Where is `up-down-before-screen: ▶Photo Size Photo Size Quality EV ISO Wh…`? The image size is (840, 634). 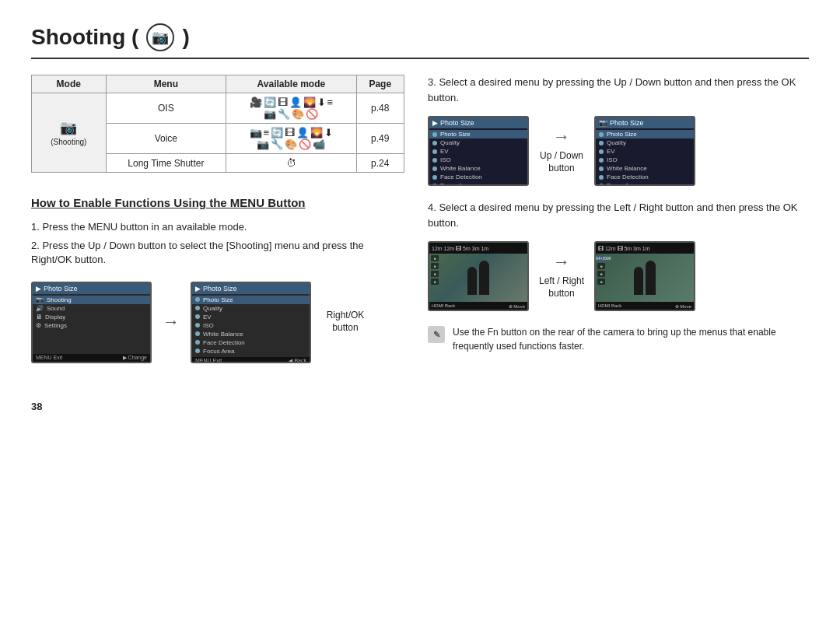
up-down-before-screen: ▶Photo Size Photo Size Quality EV ISO Wh… is located at coordinates (478, 151).